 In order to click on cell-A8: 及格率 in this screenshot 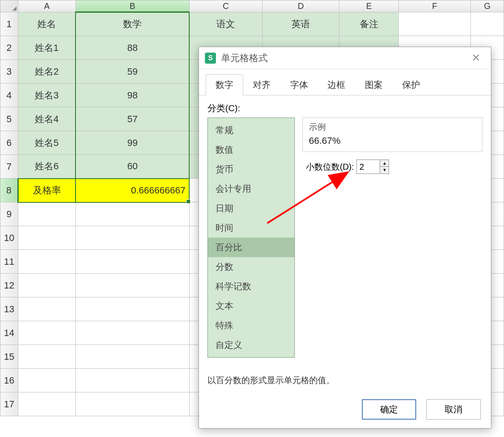, I will do `click(47, 190)`.